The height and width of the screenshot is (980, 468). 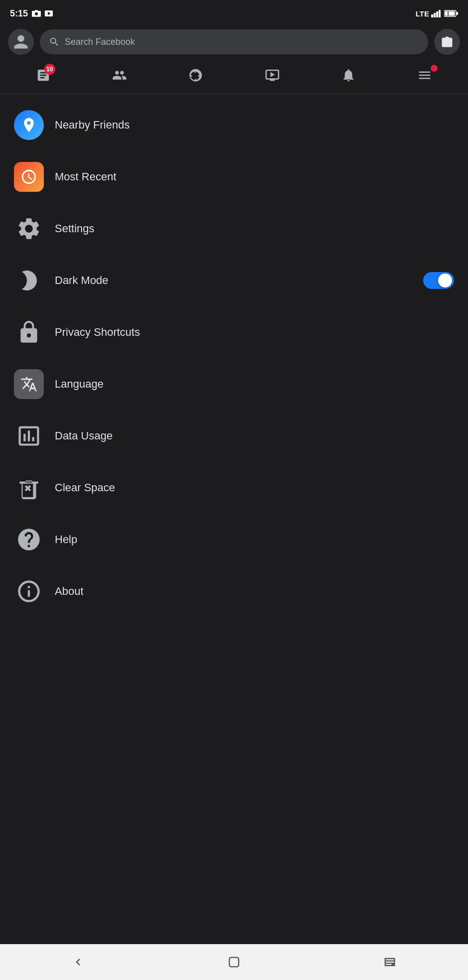 What do you see at coordinates (349, 75) in the screenshot?
I see `nav-notifications` at bounding box center [349, 75].